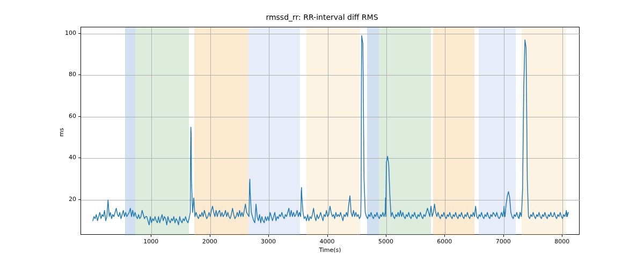 This screenshot has width=644, height=268. What do you see at coordinates (68, 199) in the screenshot?
I see `y-tick-label: 20` at bounding box center [68, 199].